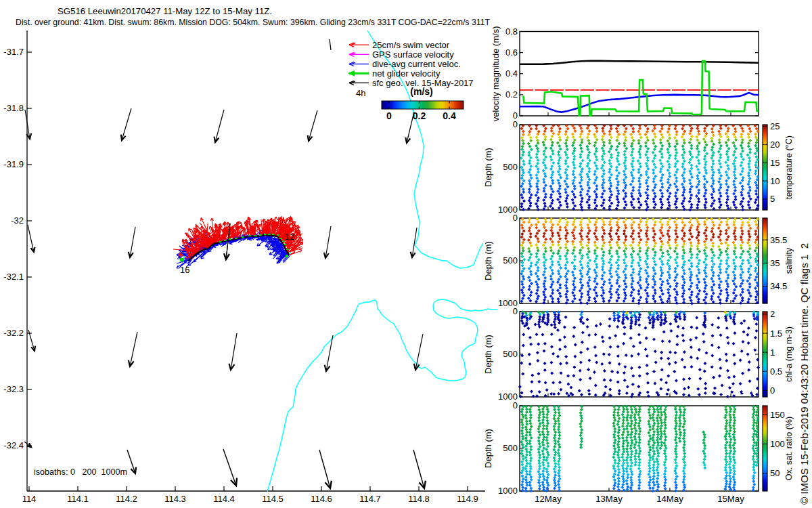 This screenshot has height=508, width=812. Describe the element at coordinates (406, 73) in the screenshot. I see `svg-text: net glider velocity` at that location.